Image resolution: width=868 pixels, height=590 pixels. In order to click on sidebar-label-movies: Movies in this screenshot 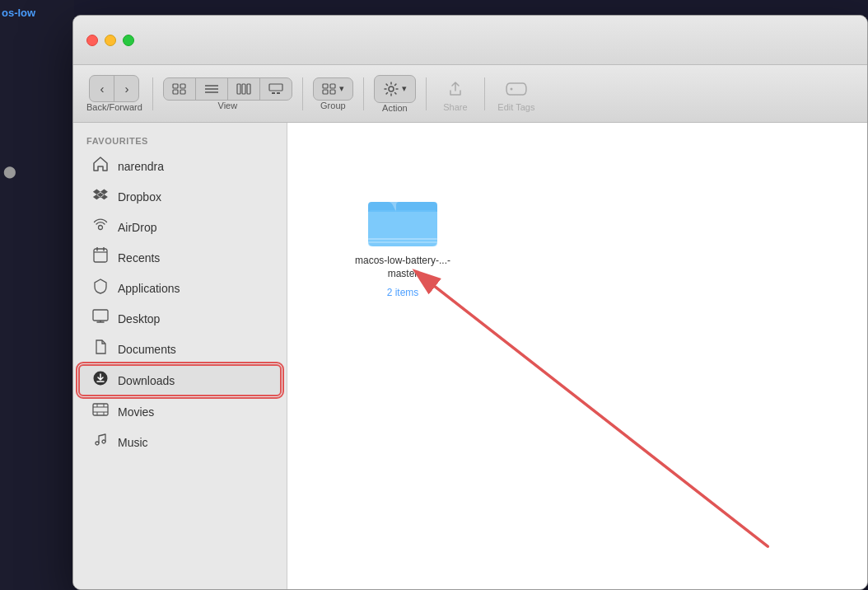, I will do `click(136, 412)`.